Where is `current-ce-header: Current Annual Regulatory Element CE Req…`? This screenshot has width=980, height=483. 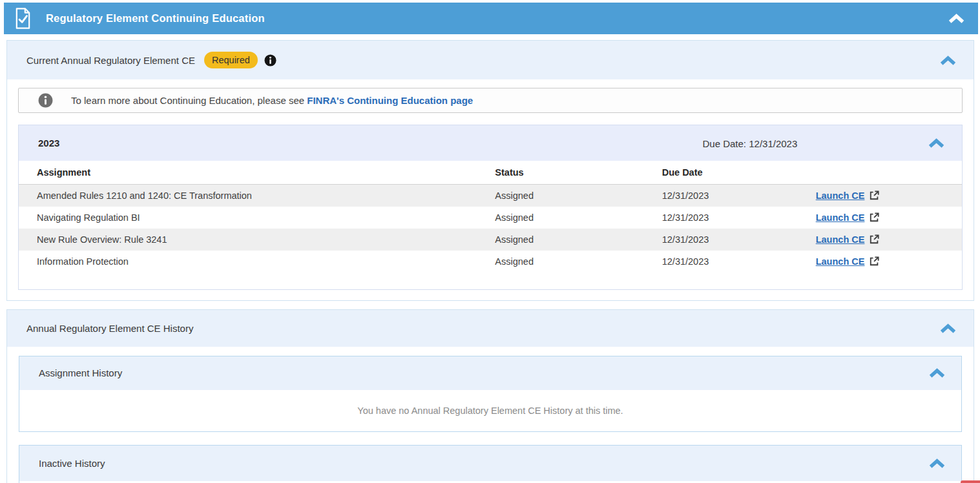
current-ce-header: Current Annual Regulatory Element CE Req… is located at coordinates (490, 60).